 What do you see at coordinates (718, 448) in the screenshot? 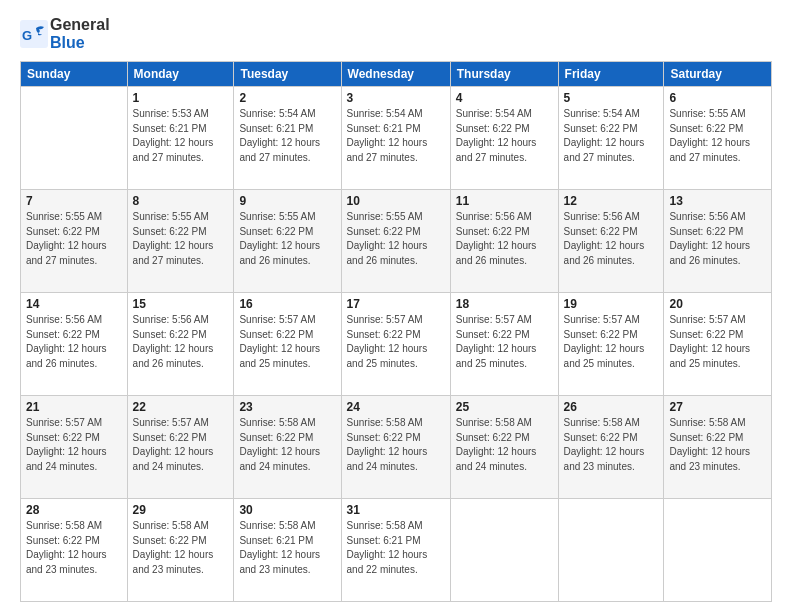
I see `calendar-day-cell: 27Sunrise: 5:58 AMSunset: 6:22 PMDayligh…` at bounding box center [718, 448].